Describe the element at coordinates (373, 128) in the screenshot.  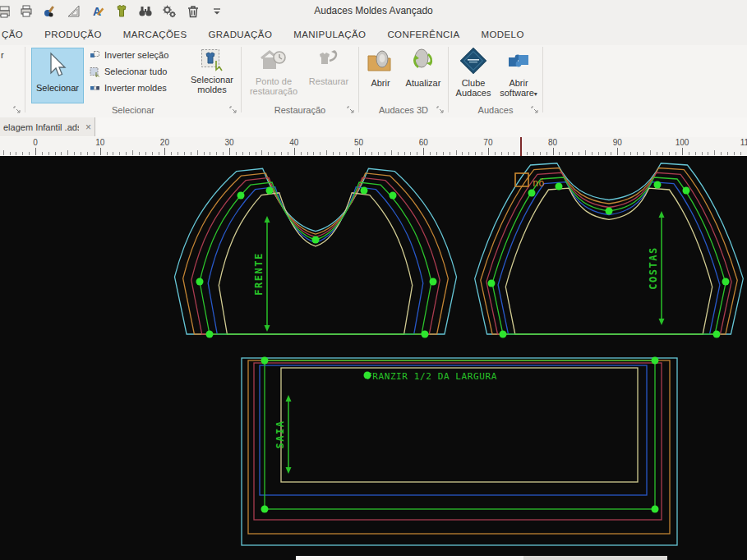
I see `document-tab-bar: elagem Infantil .ads ×` at that location.